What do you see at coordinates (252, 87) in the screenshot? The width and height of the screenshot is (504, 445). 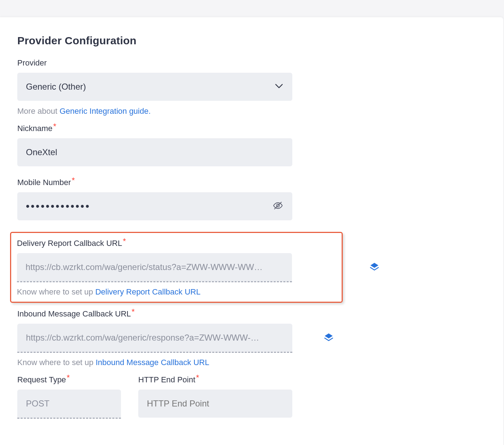 I see `provider-field-group: Provider Generic (Other) More about Gene…` at bounding box center [252, 87].